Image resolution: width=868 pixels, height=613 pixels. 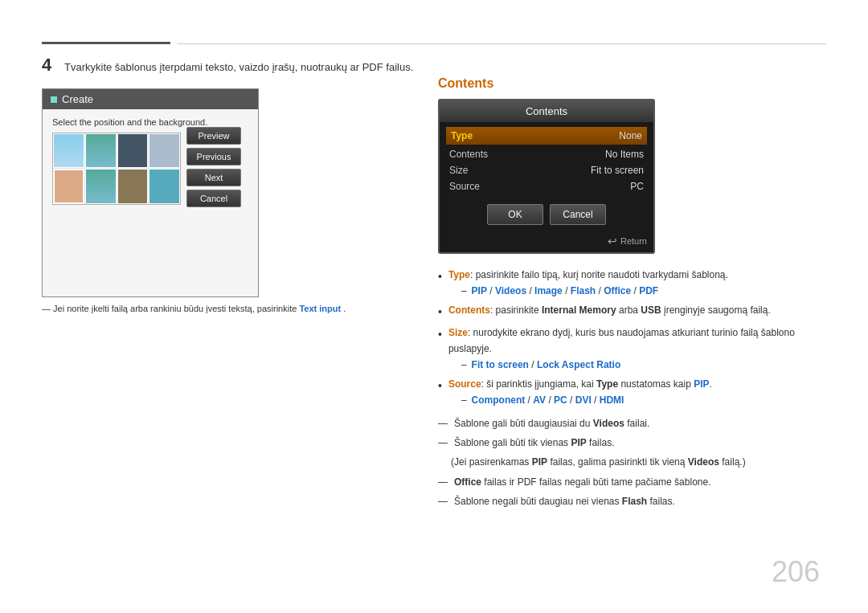 What do you see at coordinates (583, 482) in the screenshot?
I see `note-4-text: Office failas ir PDF failas negali būti …` at bounding box center [583, 482].